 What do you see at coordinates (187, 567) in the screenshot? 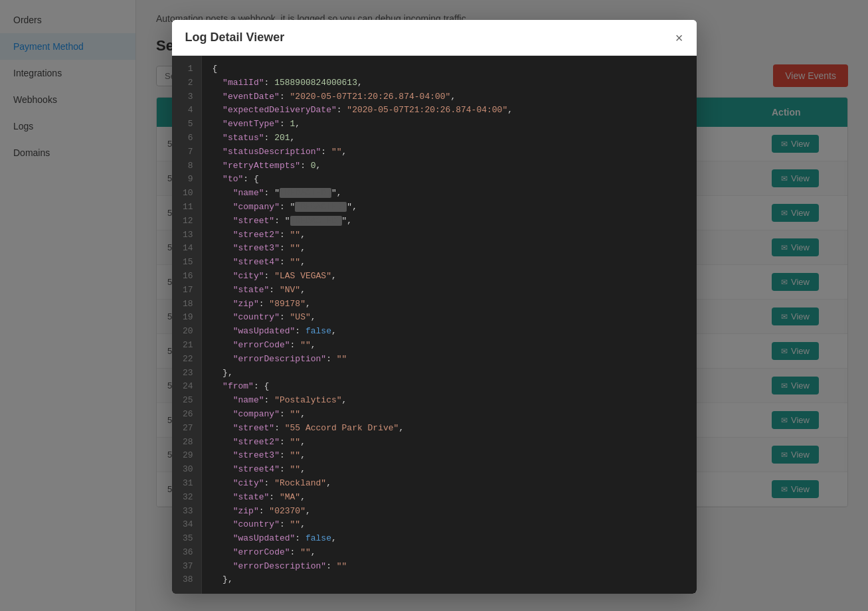
I see `line-number: 37` at bounding box center [187, 567].